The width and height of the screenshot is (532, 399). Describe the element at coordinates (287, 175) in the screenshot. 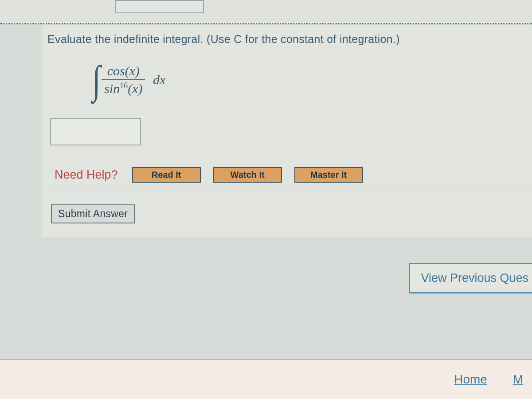

I see `help-row: Need Help? Read It Watch It Master It` at that location.